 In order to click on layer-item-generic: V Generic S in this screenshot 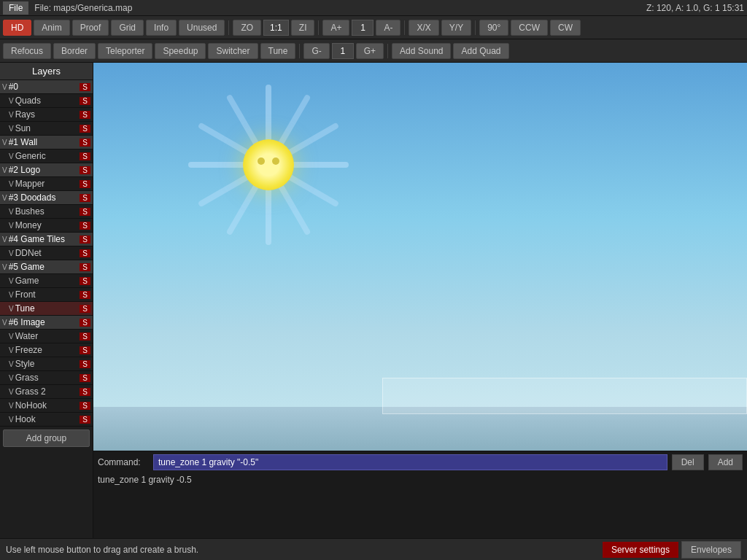, I will do `click(47, 156)`.